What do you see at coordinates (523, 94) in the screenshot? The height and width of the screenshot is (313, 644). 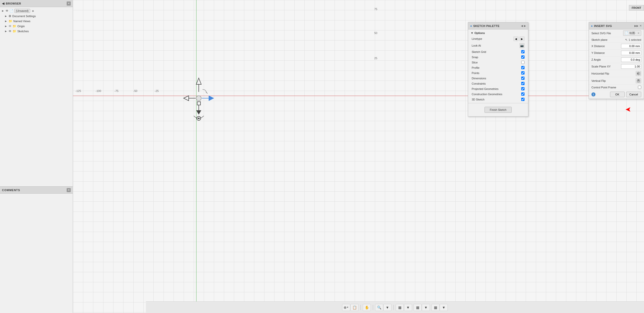 I see `construction-checkbox` at bounding box center [523, 94].